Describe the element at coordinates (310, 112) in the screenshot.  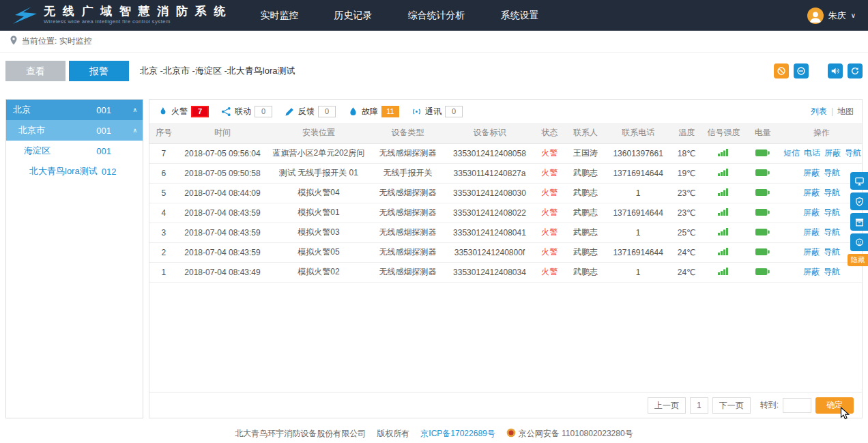
I see `filter-feedback: 反馈 0` at that location.